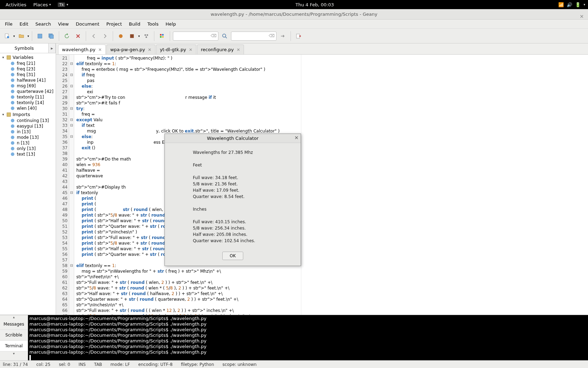  Describe the element at coordinates (294, 14) in the screenshot. I see `window-titlebar: wavelength.py - /home/marcus/Documents/P…` at that location.